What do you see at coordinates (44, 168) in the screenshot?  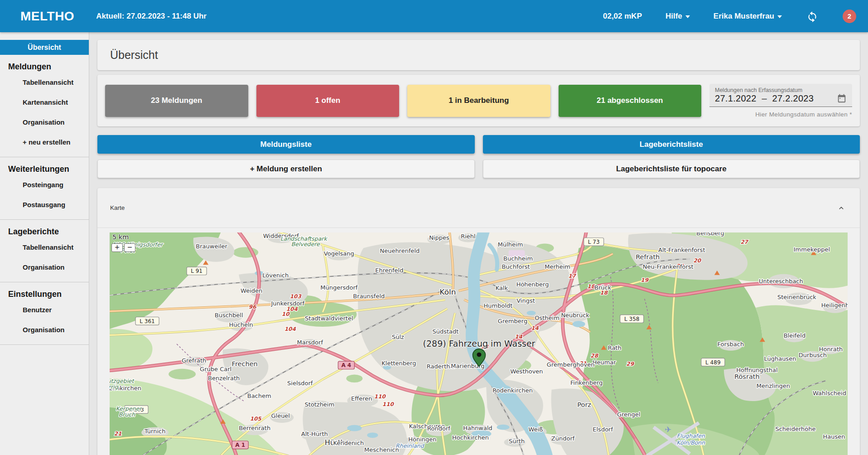 I see `section-header-weiterleitungen: Weiterleitungen` at bounding box center [44, 168].